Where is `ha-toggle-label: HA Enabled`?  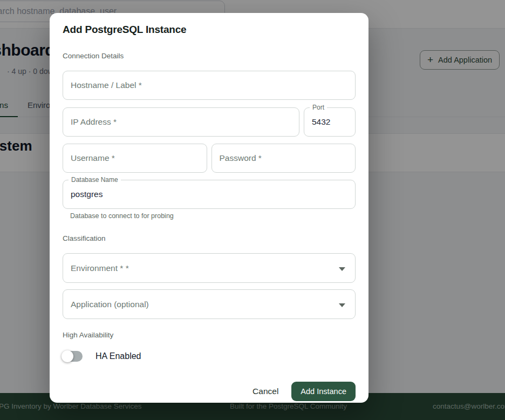 ha-toggle-label: HA Enabled is located at coordinates (119, 356).